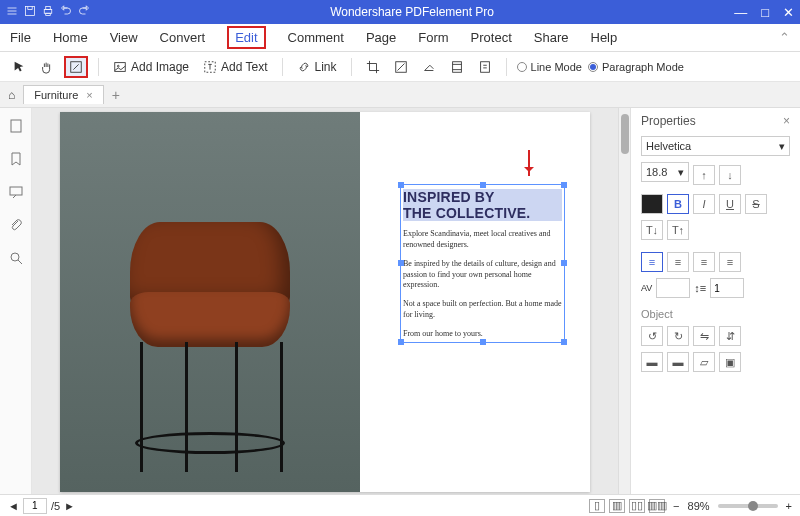  I want to click on prev-page-button: ◄, so click(14, 506).